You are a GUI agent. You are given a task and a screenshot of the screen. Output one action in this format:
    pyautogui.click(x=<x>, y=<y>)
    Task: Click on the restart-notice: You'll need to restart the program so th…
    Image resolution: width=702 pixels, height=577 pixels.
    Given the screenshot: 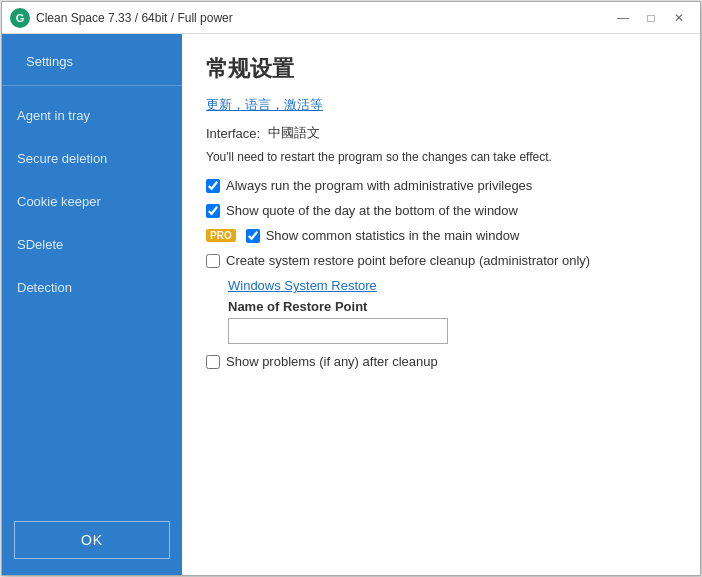 What is the action you would take?
    pyautogui.click(x=441, y=157)
    